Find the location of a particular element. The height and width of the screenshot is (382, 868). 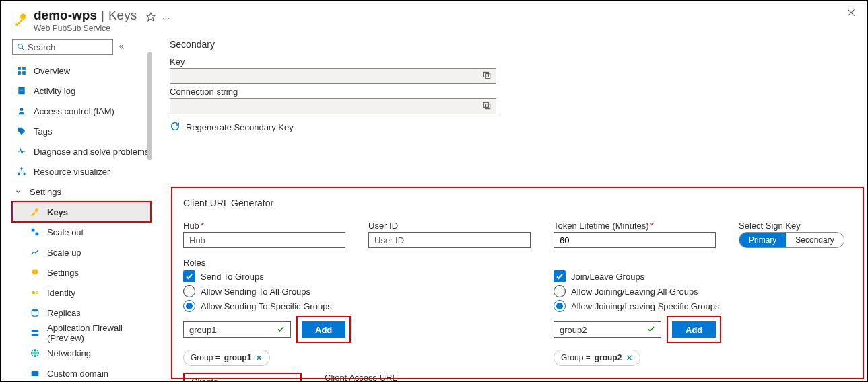

log-icon is located at coordinates (22, 91).